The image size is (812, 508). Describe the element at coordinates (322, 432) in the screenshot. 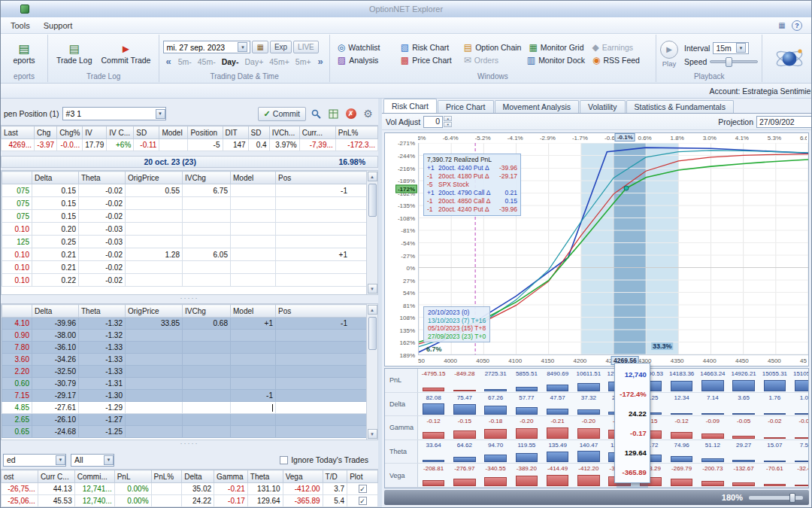

I see `pos-cell` at that location.